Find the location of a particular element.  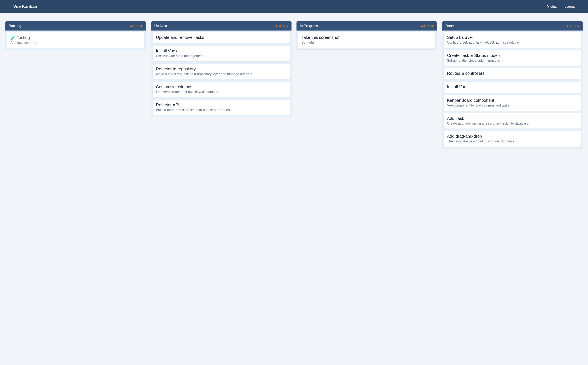

task-description: Set up relationships, add migrations is located at coordinates (512, 61).